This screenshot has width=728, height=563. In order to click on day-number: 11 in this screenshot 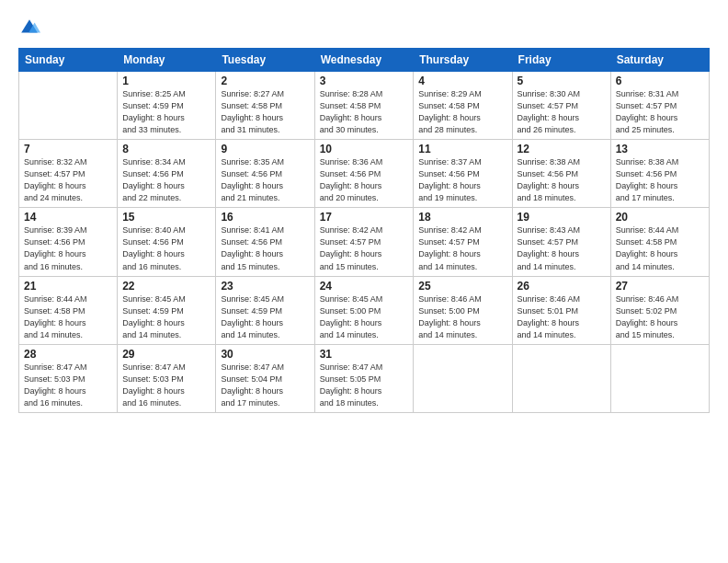, I will do `click(462, 149)`.